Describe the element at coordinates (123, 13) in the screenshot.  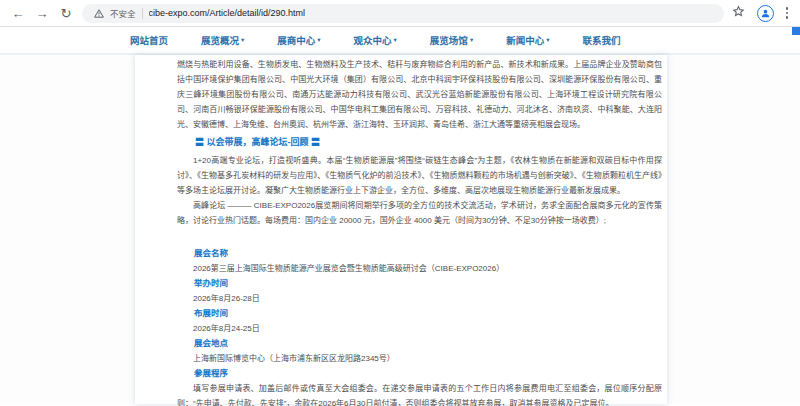
I see `security-label: 不安全` at that location.